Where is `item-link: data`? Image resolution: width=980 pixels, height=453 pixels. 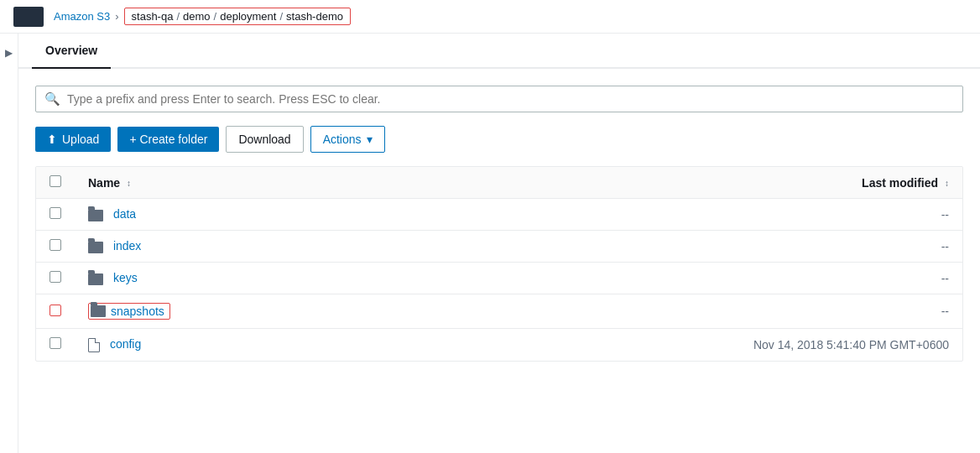 item-link: data is located at coordinates (124, 214).